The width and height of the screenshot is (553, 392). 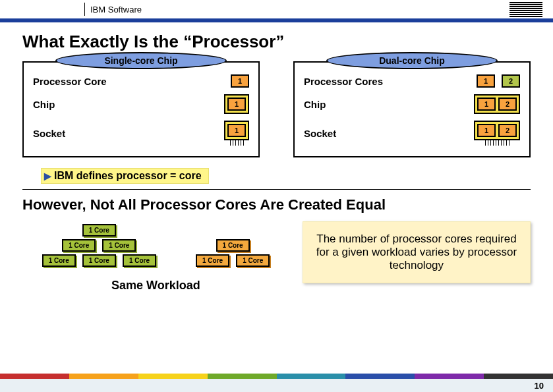 I want to click on slide-title: What Exactly Is the “Processor”, so click(x=277, y=42).